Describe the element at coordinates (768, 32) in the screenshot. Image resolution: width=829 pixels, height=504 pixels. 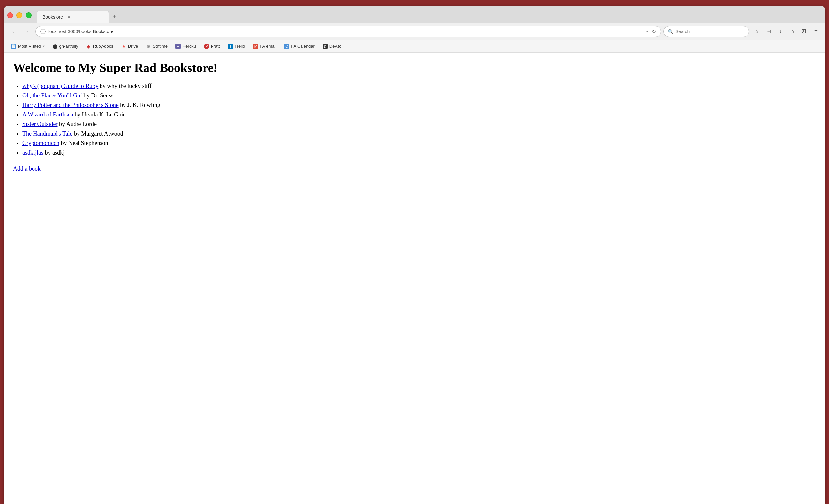
I see `bookmark-manager-button: ⊟` at that location.